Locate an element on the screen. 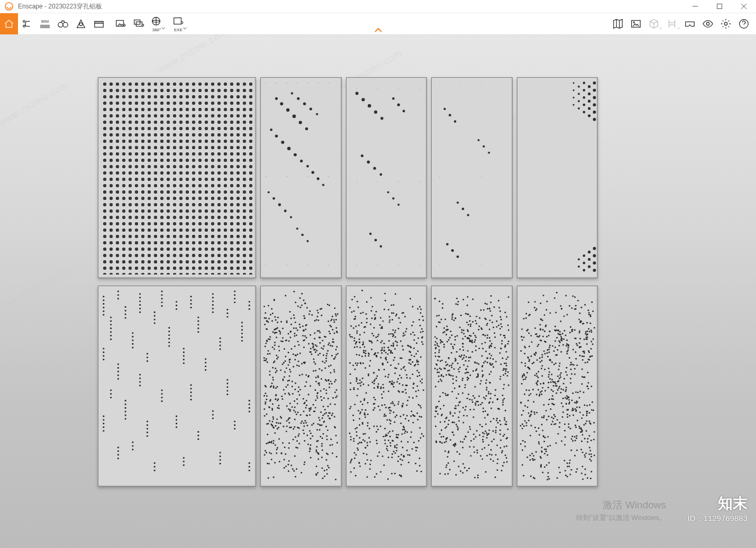 The image size is (756, 548). panorama-button: 360° is located at coordinates (157, 24).